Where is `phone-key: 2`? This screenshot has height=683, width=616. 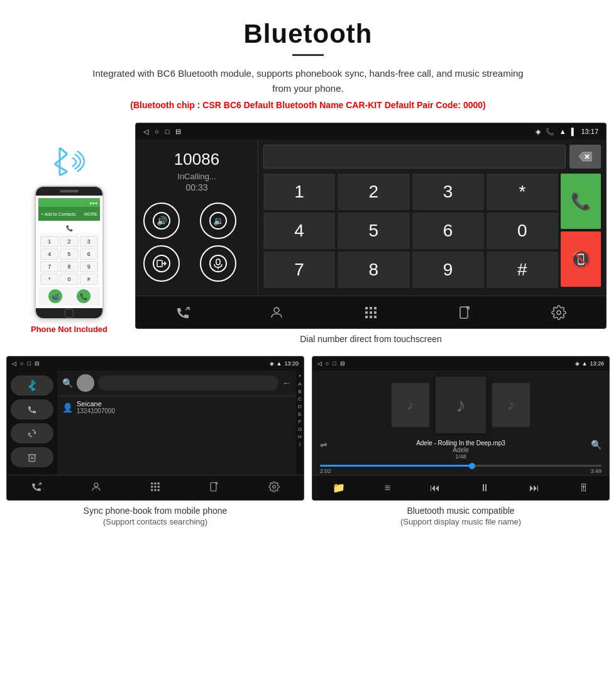 phone-key: 2 is located at coordinates (69, 242).